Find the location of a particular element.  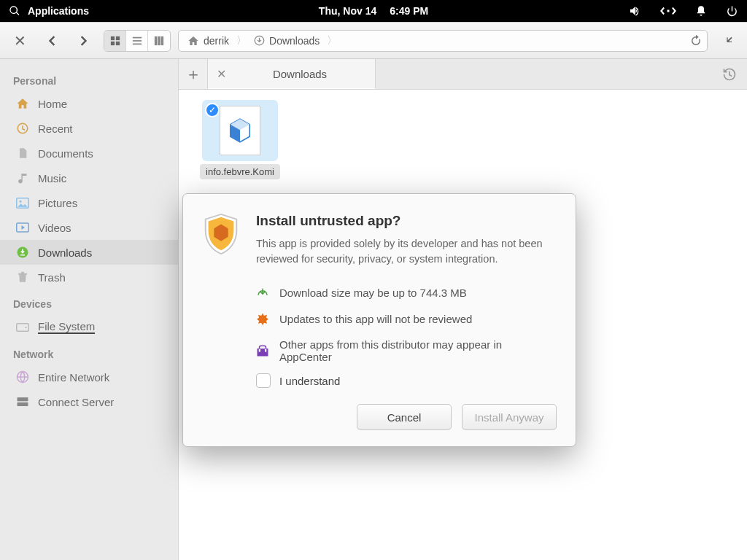

understand-checkbox-row: I understand is located at coordinates (406, 381).